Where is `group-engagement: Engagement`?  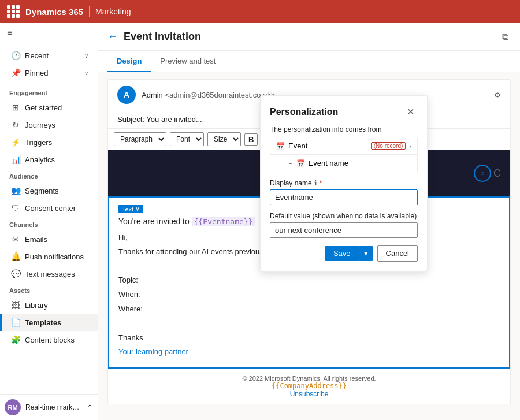 group-engagement: Engagement is located at coordinates (49, 92).